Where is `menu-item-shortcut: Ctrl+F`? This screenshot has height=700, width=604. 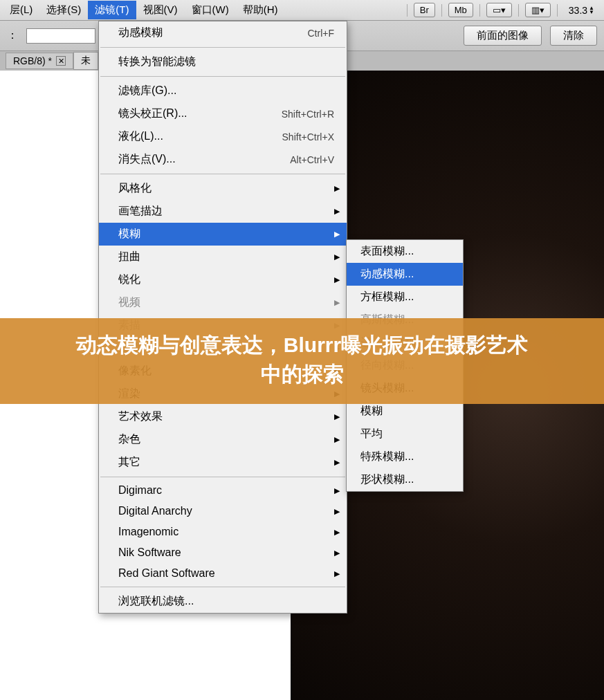
menu-item-shortcut: Ctrl+F is located at coordinates (321, 33).